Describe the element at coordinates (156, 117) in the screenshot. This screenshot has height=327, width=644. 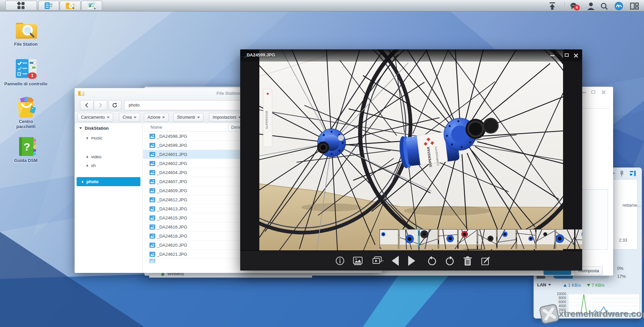
I see `action-menu-button: Azione` at that location.